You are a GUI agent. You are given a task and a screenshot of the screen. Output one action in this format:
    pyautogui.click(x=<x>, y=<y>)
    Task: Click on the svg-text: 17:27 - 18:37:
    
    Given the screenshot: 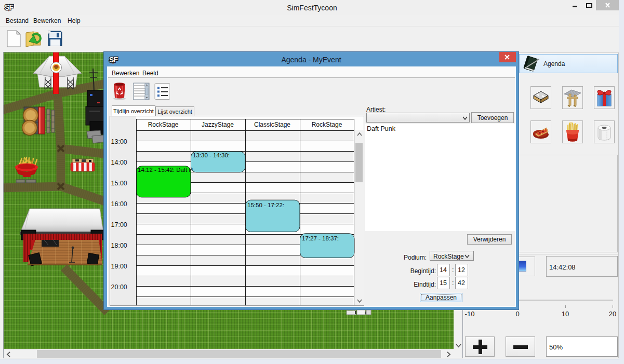 What is the action you would take?
    pyautogui.click(x=320, y=238)
    